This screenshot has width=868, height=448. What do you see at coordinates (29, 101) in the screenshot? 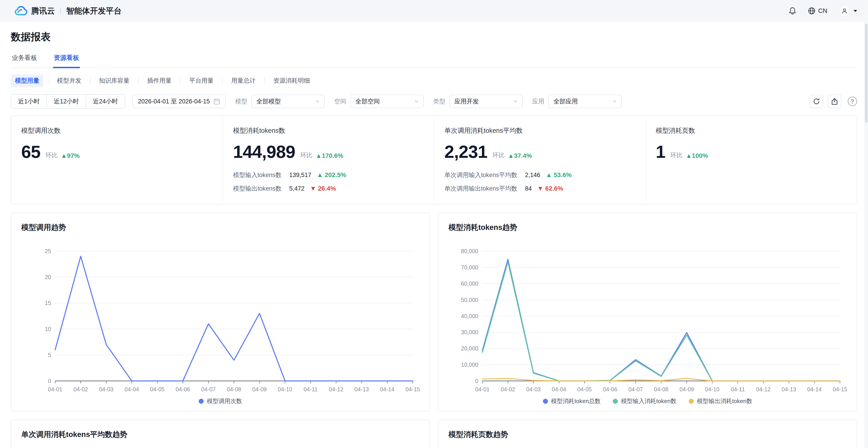
I see `time-range-1h-button: 近1小时` at bounding box center [29, 101].